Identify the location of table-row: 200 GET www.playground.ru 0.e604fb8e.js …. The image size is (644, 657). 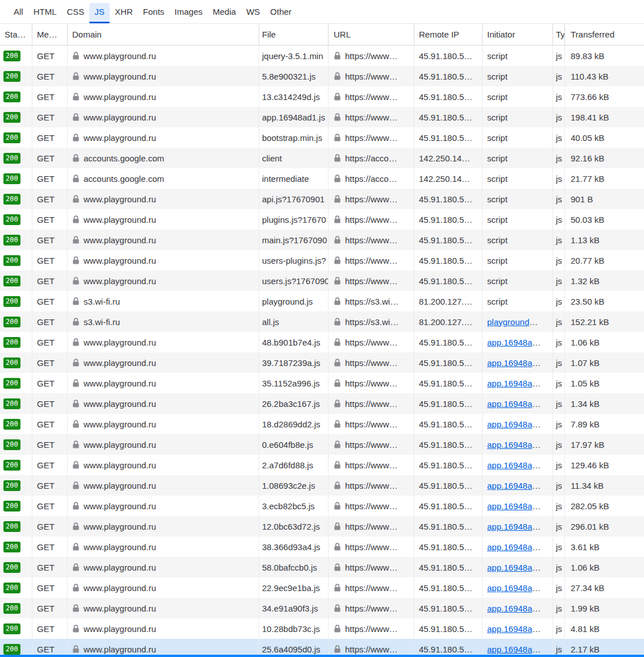
(322, 444).